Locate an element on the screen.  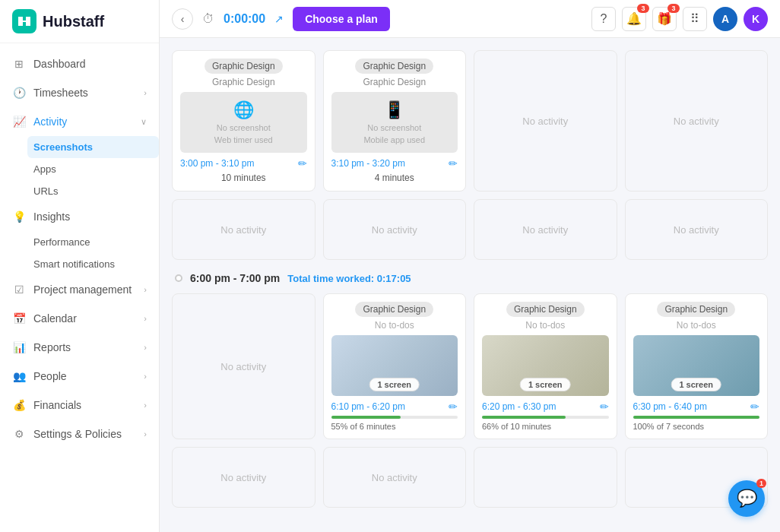
percent-label: 100% of 7 seconds is located at coordinates (696, 426).